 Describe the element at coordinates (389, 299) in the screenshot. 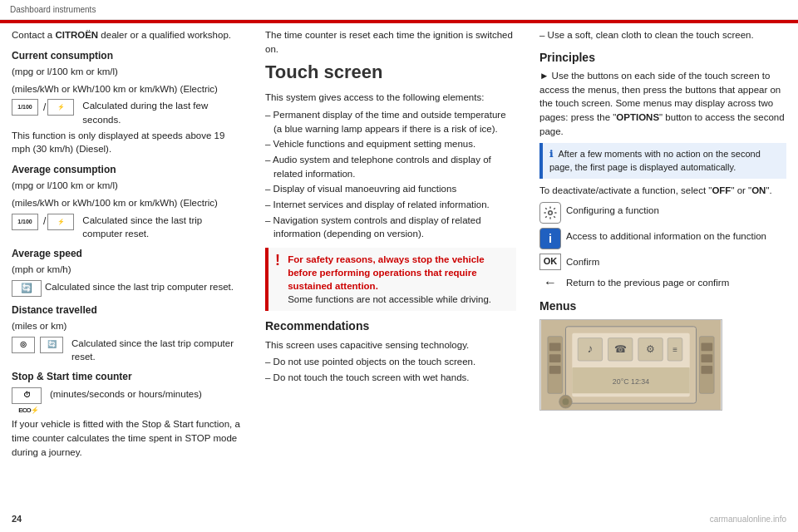

I see `warning-body: Some functions are not accessible while …` at that location.